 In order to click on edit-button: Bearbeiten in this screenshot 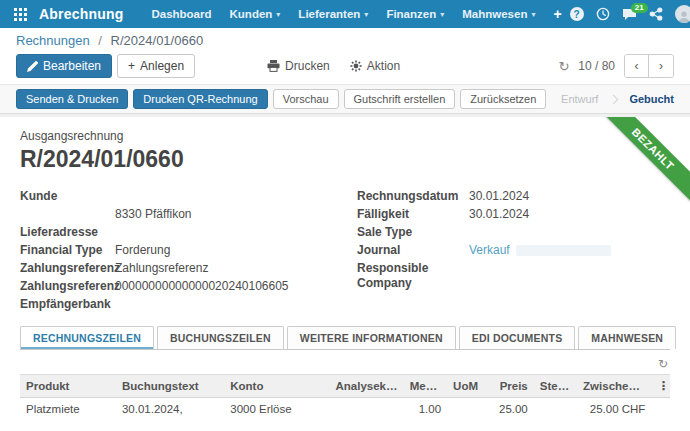, I will do `click(64, 66)`.